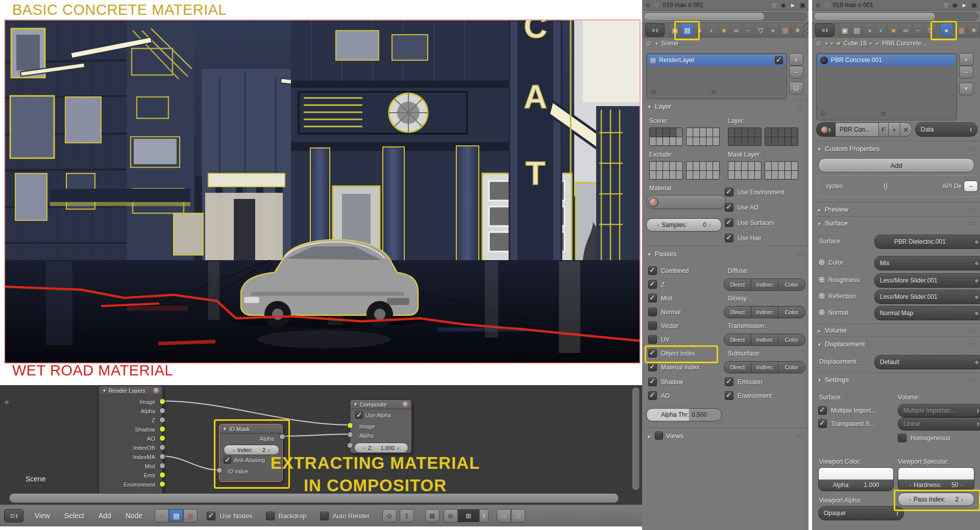 The width and height of the screenshot is (980, 530). I want to click on menu-add: Add, so click(105, 516).